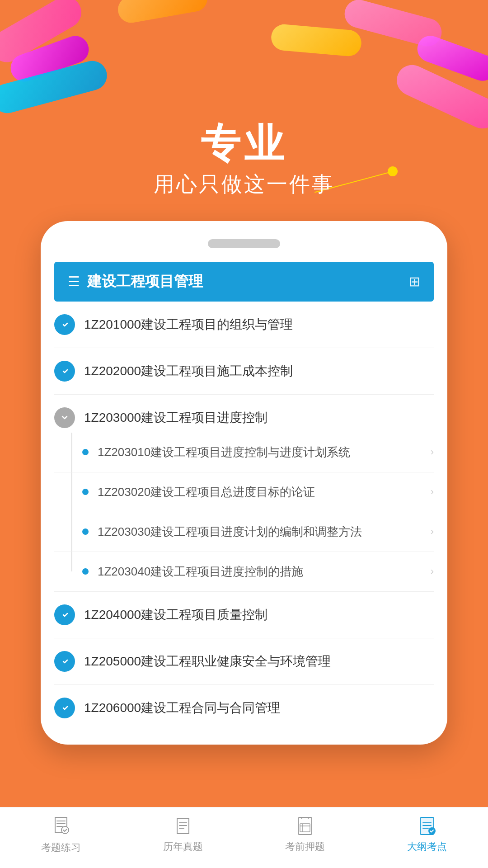  What do you see at coordinates (259, 708) in the screenshot?
I see `item-text: 1Z206000建设工程合同与合同管理` at bounding box center [259, 708].